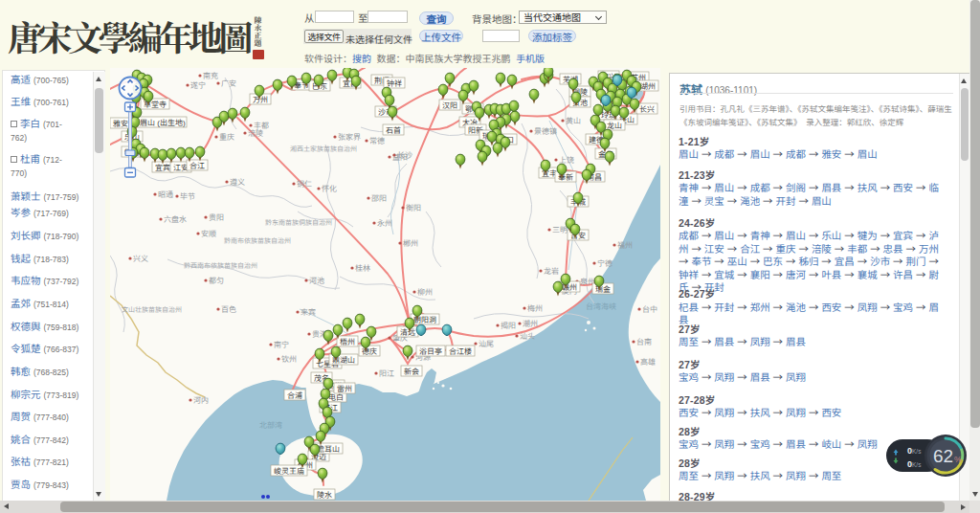 This screenshot has width=980, height=513. I want to click on svg-text: 柳州, so click(425, 291).